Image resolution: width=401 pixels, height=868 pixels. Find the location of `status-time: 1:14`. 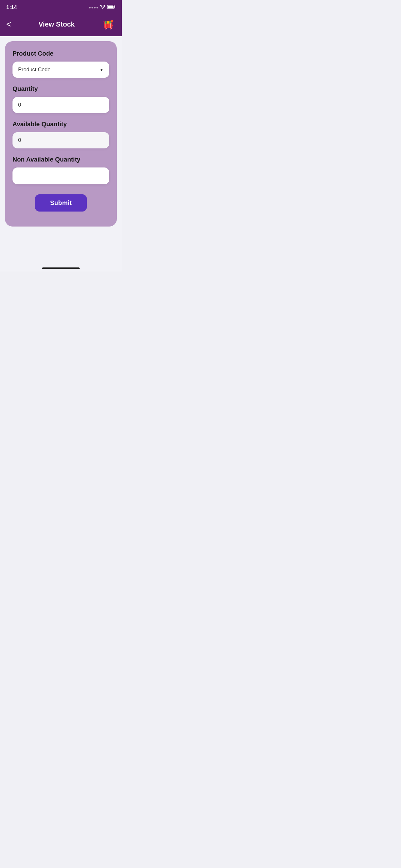

status-time: 1:14 is located at coordinates (11, 7).